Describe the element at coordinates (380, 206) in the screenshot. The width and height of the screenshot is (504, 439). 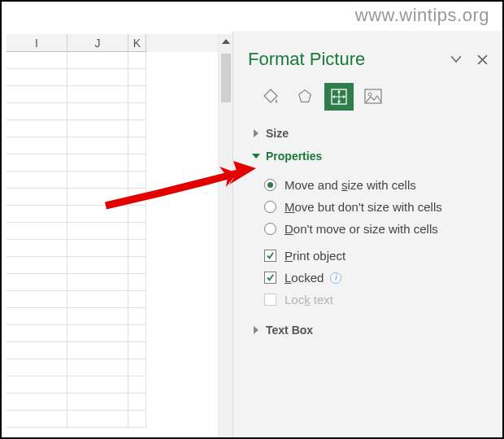
I see `radio-option-1: Move but don't size with cells` at that location.